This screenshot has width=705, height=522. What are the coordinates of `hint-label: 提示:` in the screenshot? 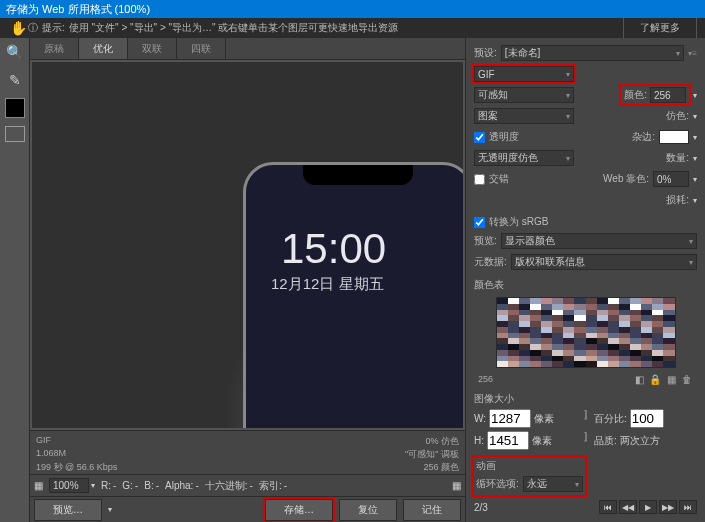 It's located at (54, 28).